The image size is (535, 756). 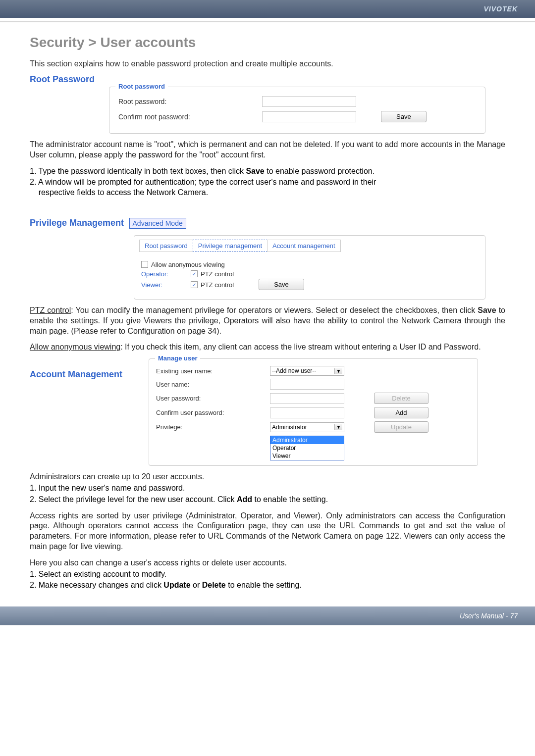 I want to click on operator-ptz-label: PTZ control, so click(x=217, y=274).